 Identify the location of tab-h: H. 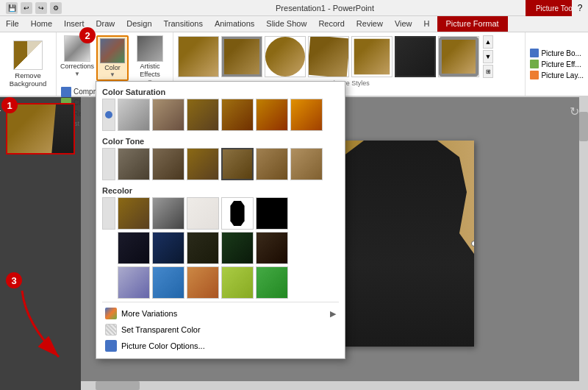
(427, 24).